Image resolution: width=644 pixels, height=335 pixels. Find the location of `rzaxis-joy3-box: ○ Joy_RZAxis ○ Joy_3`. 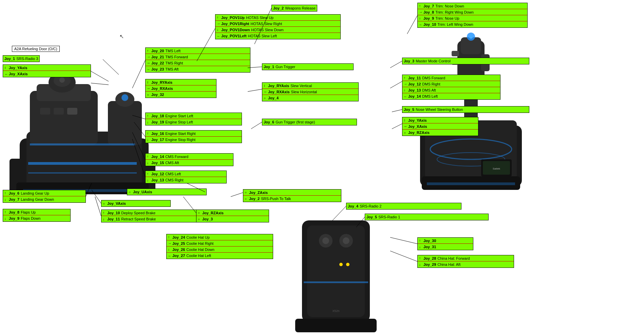

rzaxis-joy3-box: ○ Joy_RZAxis ○ Joy_3 is located at coordinates (233, 216).